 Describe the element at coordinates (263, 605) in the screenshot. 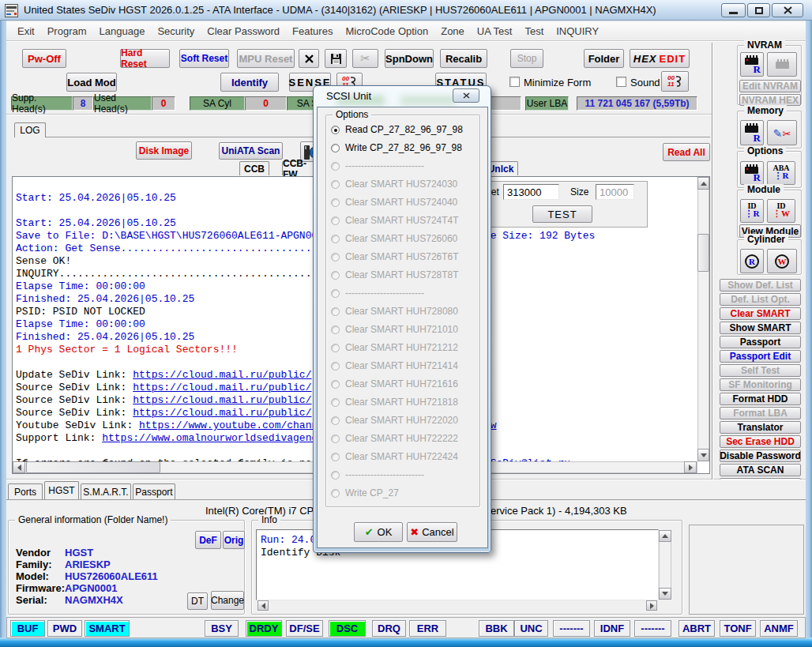

I see `info-scroll-left` at that location.